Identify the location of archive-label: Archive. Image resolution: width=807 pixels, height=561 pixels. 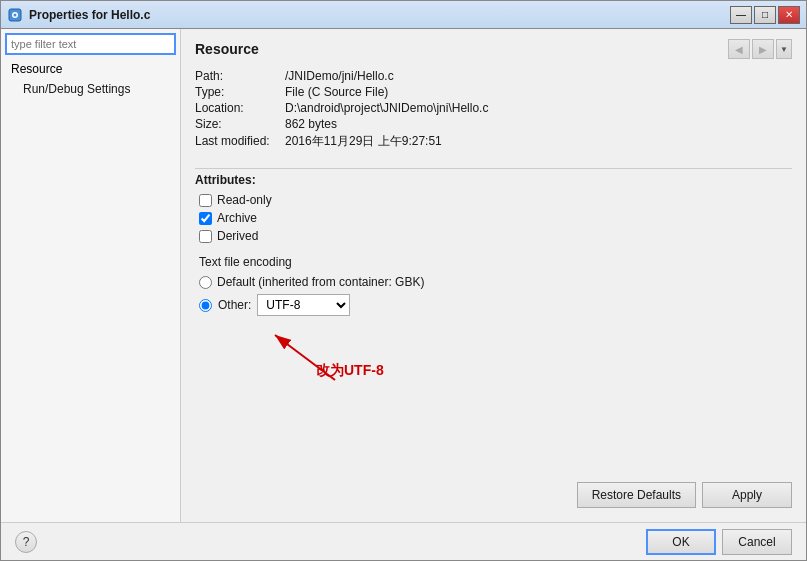
(237, 218).